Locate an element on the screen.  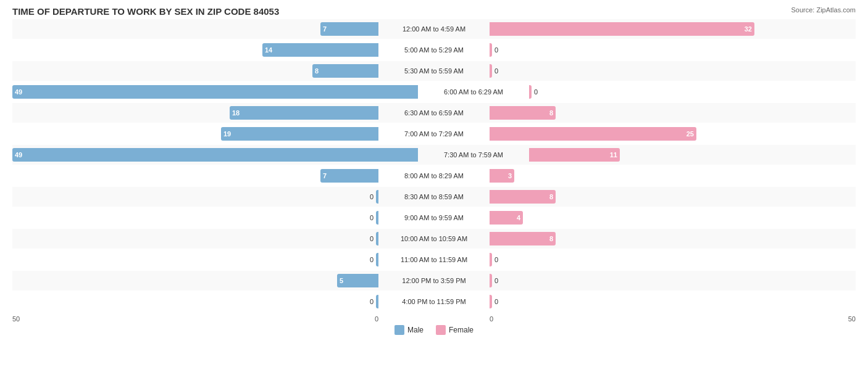
male-bar-section: 19 is located at coordinates (195, 134).